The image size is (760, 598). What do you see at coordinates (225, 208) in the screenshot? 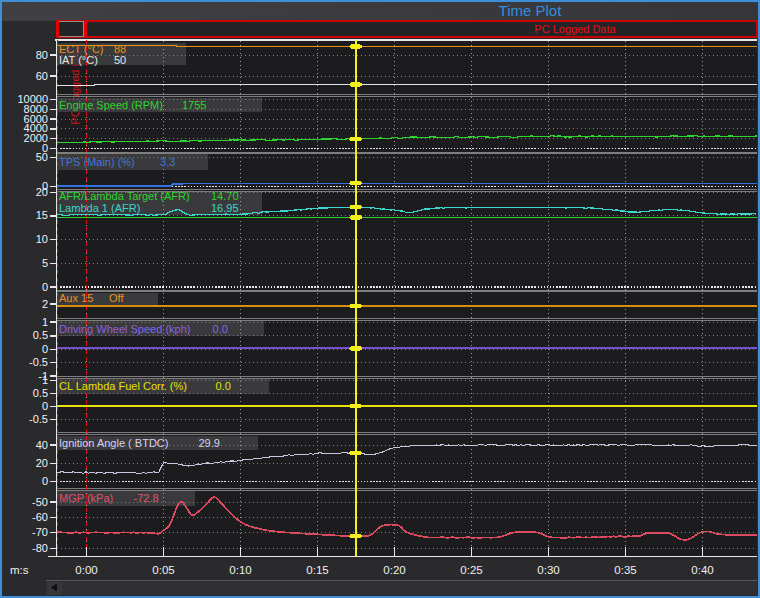
I see `svg-text: 16.95` at bounding box center [225, 208].